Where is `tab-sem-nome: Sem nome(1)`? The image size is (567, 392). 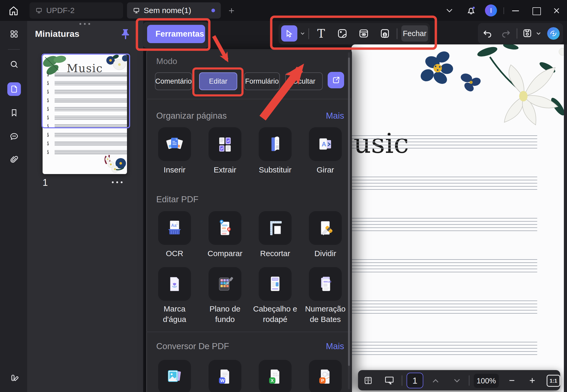 tab-sem-nome: Sem nome(1) is located at coordinates (174, 10).